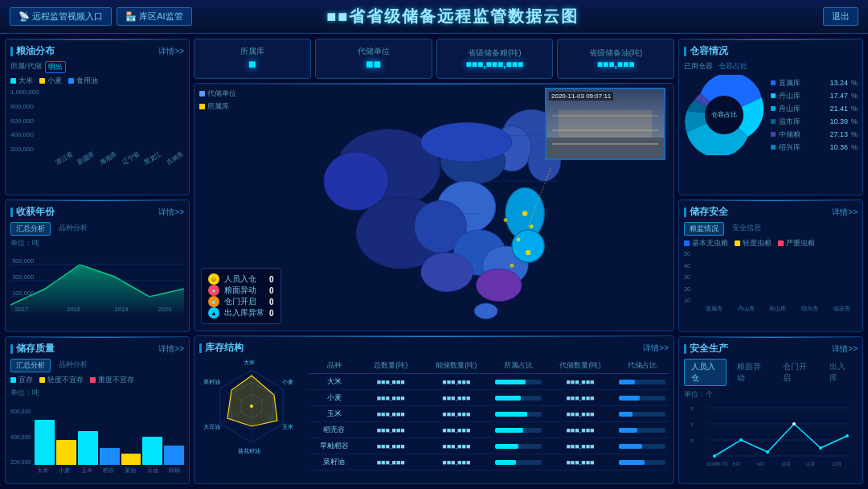 The height and width of the screenshot is (489, 868). Describe the element at coordinates (153, 471) in the screenshot. I see `ql-soy: 豆油` at that location.